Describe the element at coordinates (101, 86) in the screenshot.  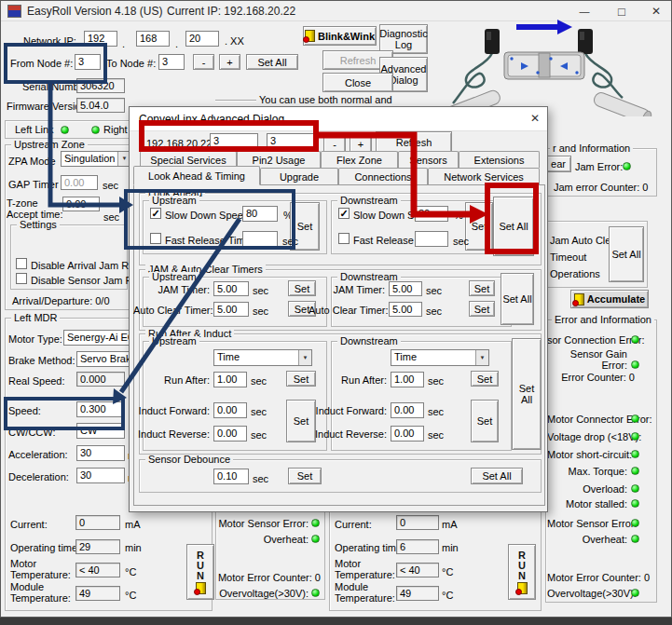
I see `serial-value: 306320` at that location.